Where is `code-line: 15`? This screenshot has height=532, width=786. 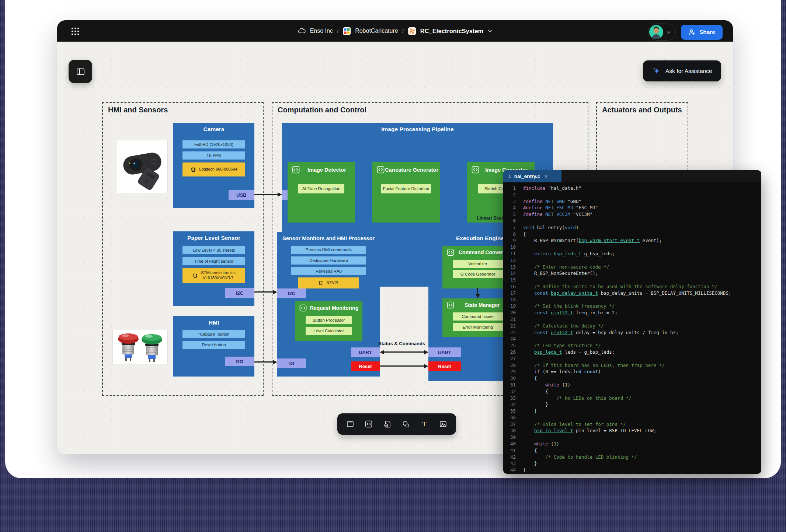 code-line: 15 is located at coordinates (632, 280).